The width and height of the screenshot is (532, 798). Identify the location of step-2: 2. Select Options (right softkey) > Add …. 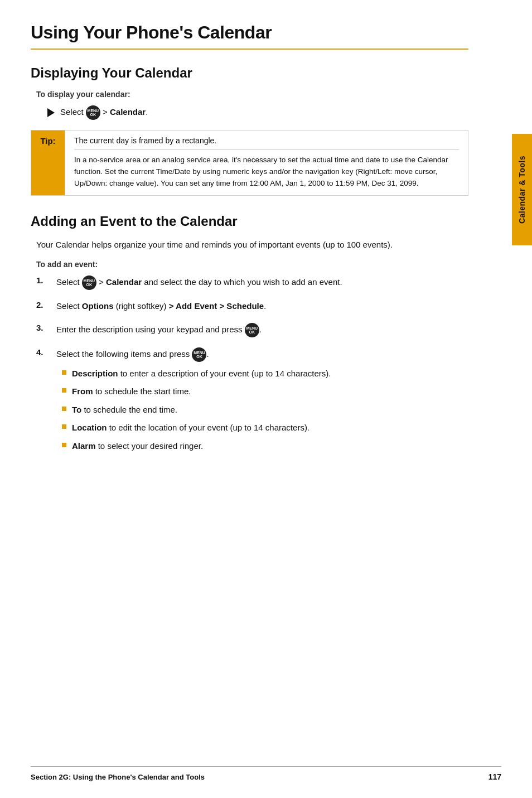
(252, 307).